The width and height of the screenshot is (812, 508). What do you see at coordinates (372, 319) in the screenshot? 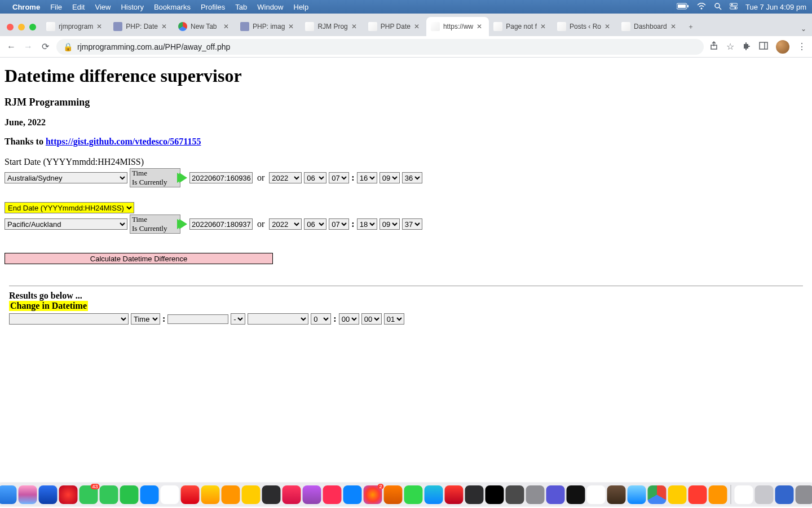
I see `result-minute-select: 00` at bounding box center [372, 319].